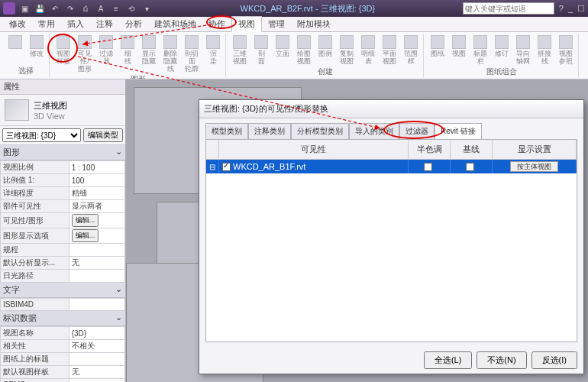  Describe the element at coordinates (63, 168) in the screenshot. I see `prop-row: 视图比例1 : 100` at that location.